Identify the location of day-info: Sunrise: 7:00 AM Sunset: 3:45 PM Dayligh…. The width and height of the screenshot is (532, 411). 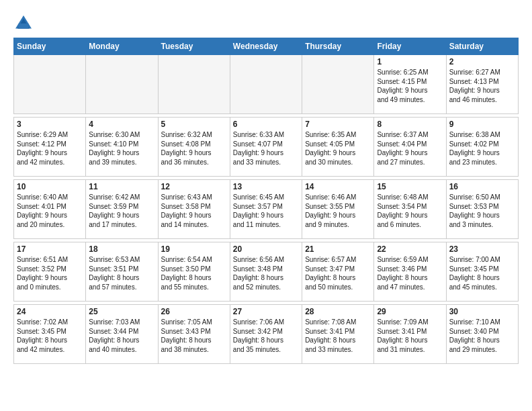
(482, 273).